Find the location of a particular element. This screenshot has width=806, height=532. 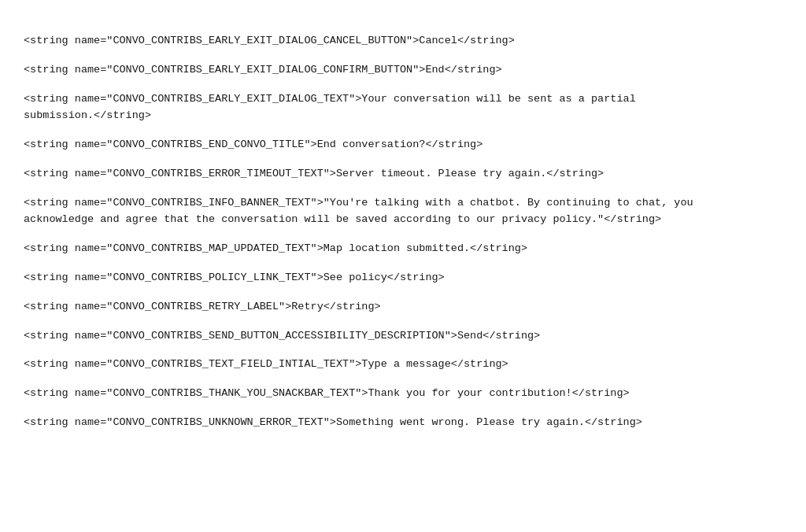

xml-line-line1: <string name="CONVO_CONTRIBS_EARLY_EXIT_… is located at coordinates (403, 41).